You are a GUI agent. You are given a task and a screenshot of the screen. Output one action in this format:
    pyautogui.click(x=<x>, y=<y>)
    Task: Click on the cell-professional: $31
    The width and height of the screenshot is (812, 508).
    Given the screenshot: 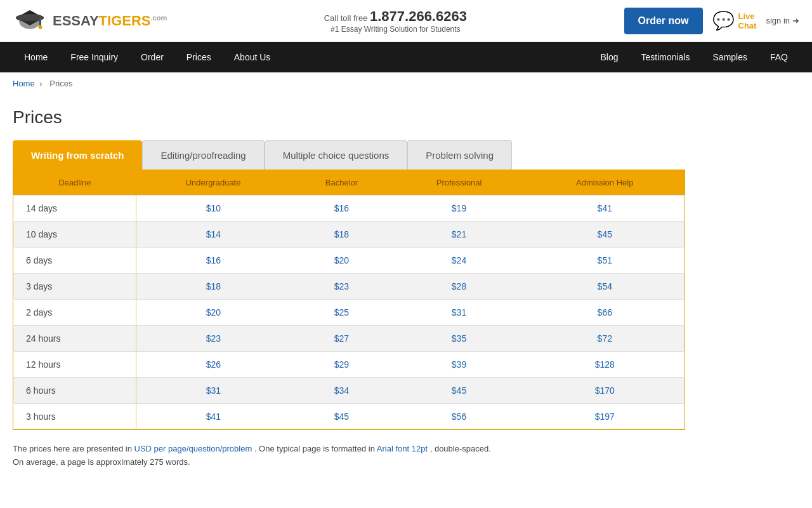 What is the action you would take?
    pyautogui.click(x=459, y=312)
    